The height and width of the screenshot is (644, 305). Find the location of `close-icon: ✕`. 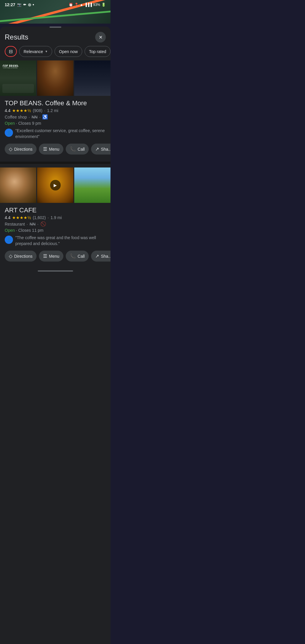

close-icon: ✕ is located at coordinates (101, 37).